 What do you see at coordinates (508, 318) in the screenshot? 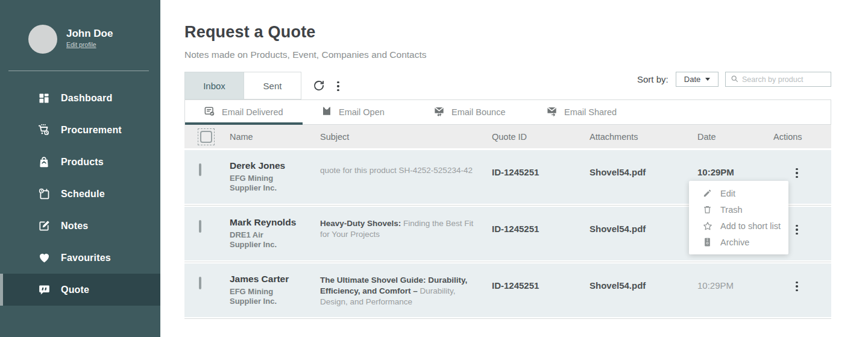
I see `row-divider` at bounding box center [508, 318].